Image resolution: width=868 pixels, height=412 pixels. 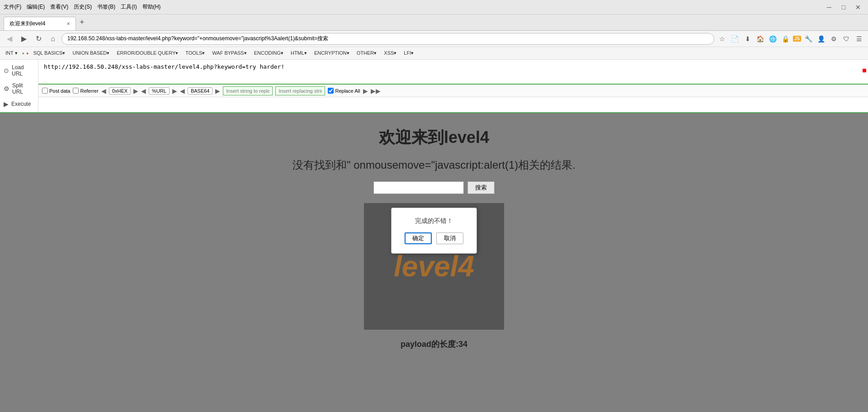 What do you see at coordinates (367, 53) in the screenshot?
I see `ext-other: OTHER▾` at bounding box center [367, 53].